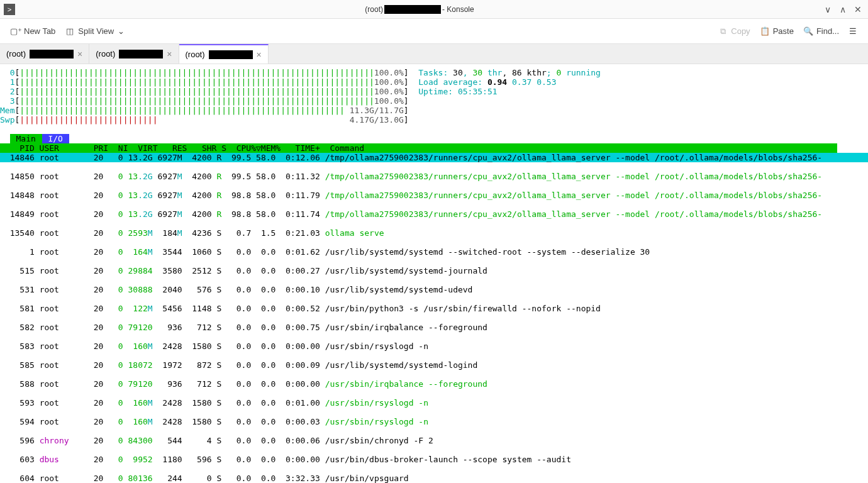 This screenshot has width=868, height=483. What do you see at coordinates (224, 54) in the screenshot?
I see `terminal-tab-2: (root) ×` at bounding box center [224, 54].